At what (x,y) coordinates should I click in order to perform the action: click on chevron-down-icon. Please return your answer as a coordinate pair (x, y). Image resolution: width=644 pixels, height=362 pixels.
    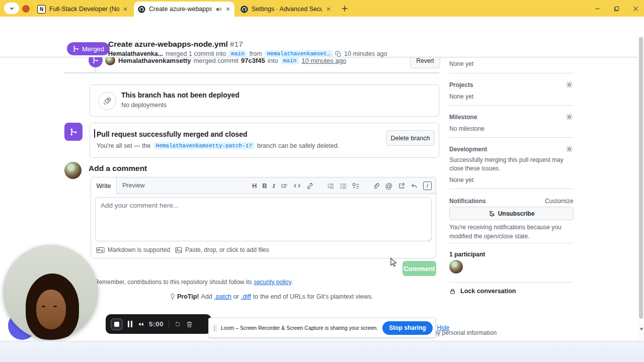
    Looking at the image, I should click on (12, 8).